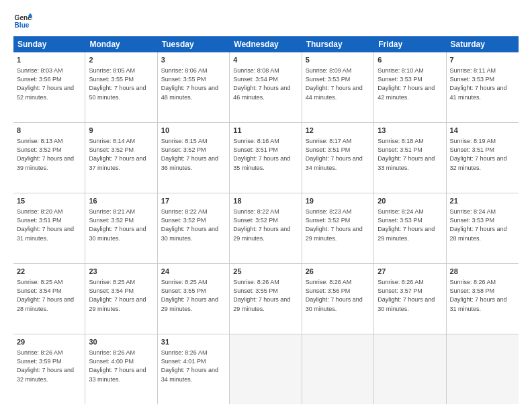  I want to click on day-number: 2, so click(121, 60).